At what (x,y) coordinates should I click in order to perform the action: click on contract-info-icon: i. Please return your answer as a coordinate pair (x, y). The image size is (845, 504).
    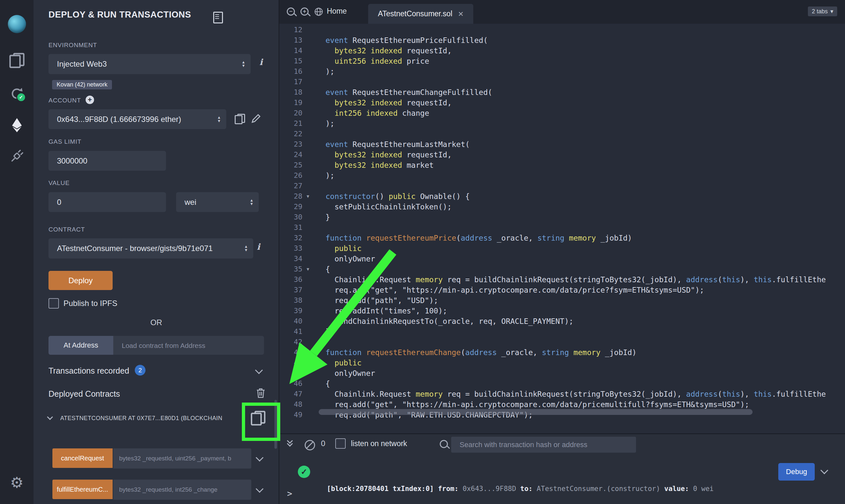
    Looking at the image, I should click on (258, 247).